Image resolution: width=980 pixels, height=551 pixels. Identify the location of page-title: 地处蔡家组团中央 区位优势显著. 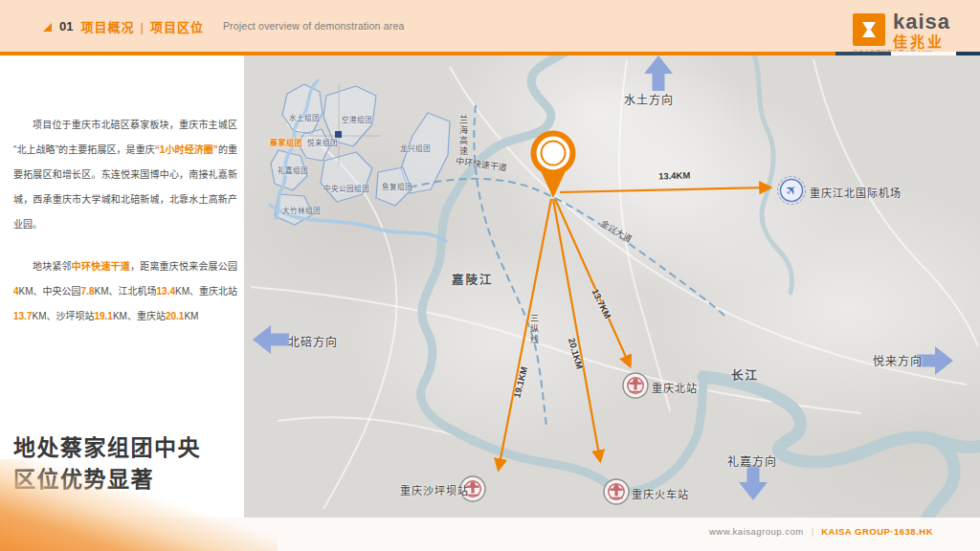
(107, 464).